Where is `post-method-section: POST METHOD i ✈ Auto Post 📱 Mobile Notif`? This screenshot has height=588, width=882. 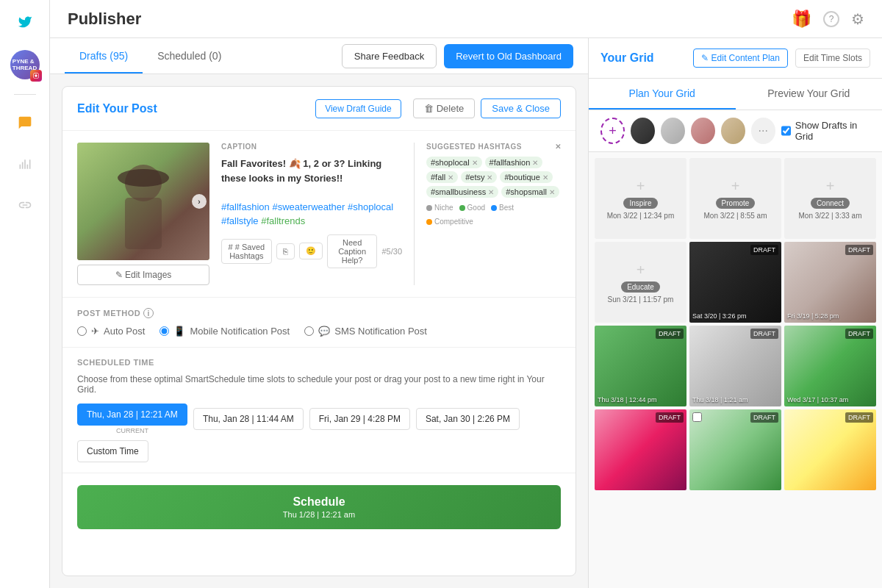 post-method-section: POST METHOD i ✈ Auto Post 📱 Mobile Notif is located at coordinates (319, 323).